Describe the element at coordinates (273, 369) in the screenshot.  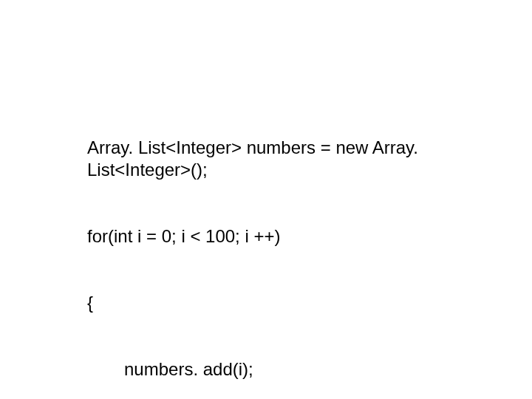
I see `code-line-4: numbers. add(i);` at that location.